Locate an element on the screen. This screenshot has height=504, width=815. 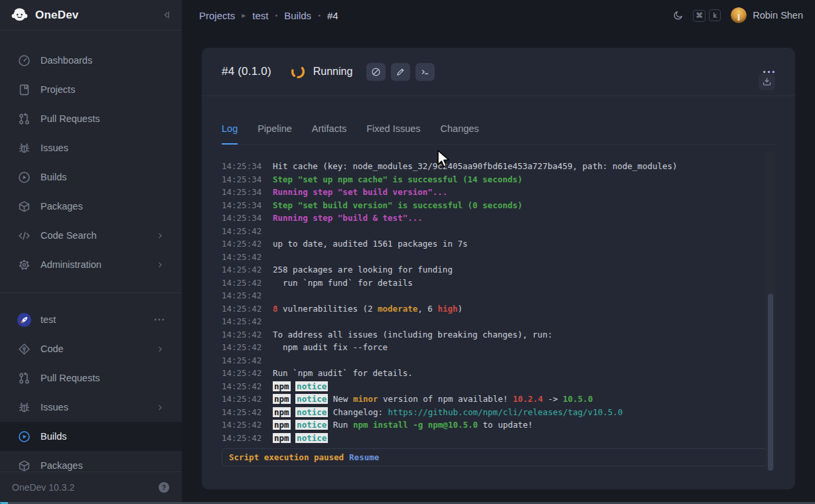
log-message: run `npm fund` for details is located at coordinates (342, 283).